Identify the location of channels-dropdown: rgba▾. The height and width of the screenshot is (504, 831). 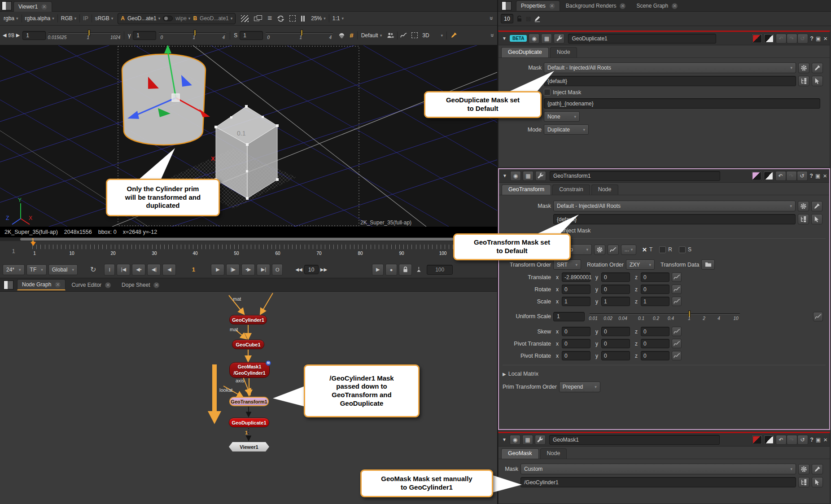
(11, 18).